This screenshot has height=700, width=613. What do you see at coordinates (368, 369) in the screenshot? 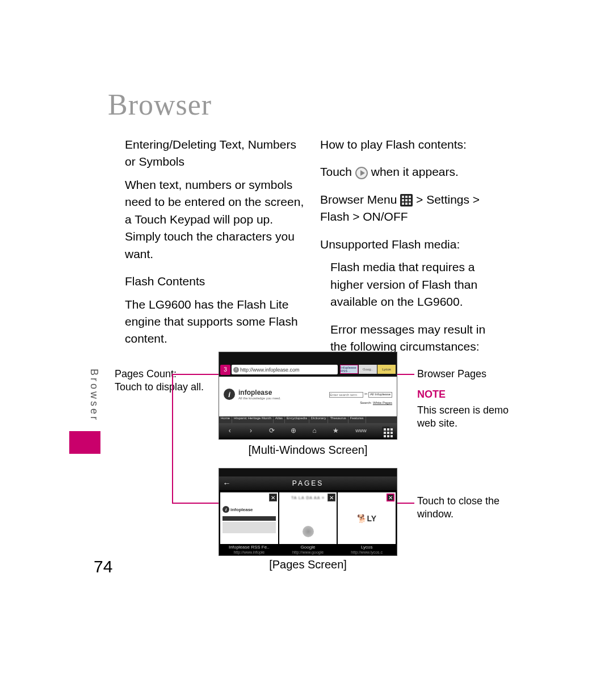
I see `tab-thumb: Goog..` at bounding box center [368, 369].